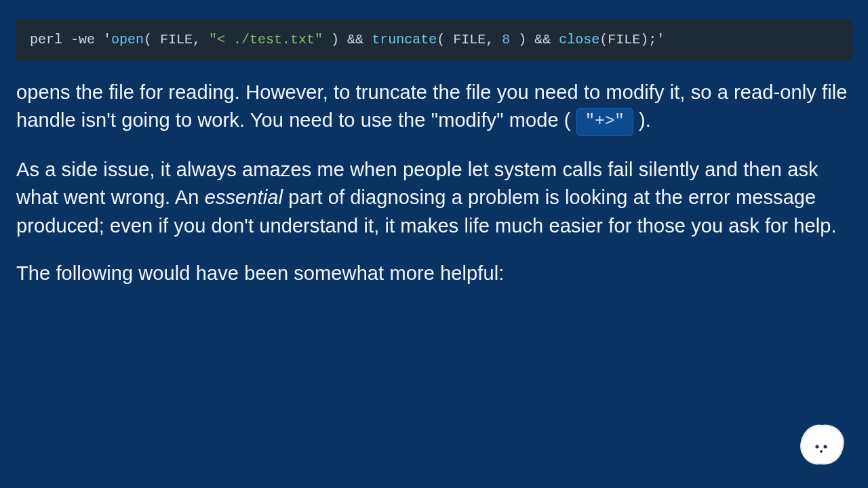 The height and width of the screenshot is (488, 868). What do you see at coordinates (434, 274) in the screenshot?
I see `paragraph-3: The following would have been somewhat m…` at bounding box center [434, 274].